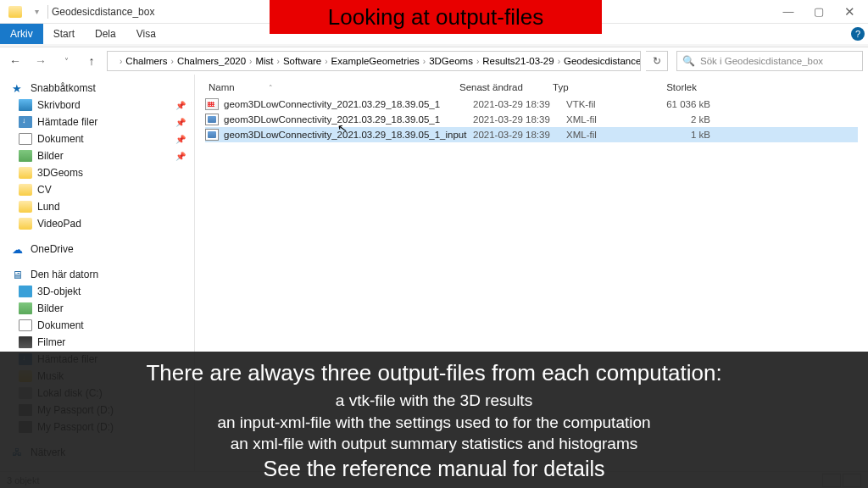 This screenshot has height=488, width=868. Describe the element at coordinates (44, 190) in the screenshot. I see `sidebar-item-label: CV` at that location.